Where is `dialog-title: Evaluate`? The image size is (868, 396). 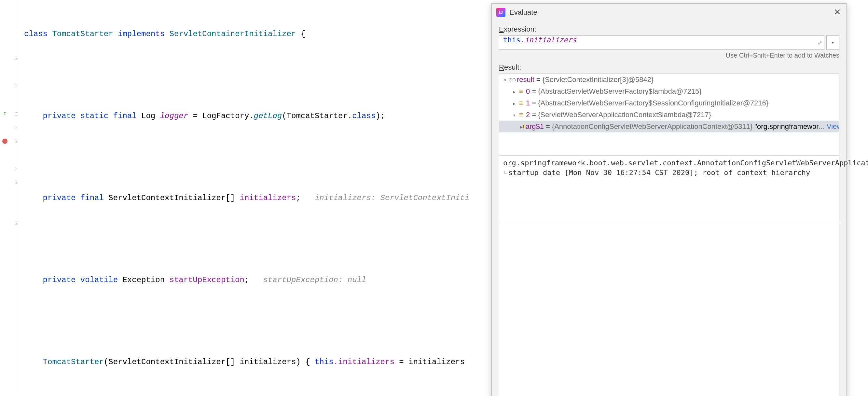
dialog-title: Evaluate is located at coordinates (524, 12).